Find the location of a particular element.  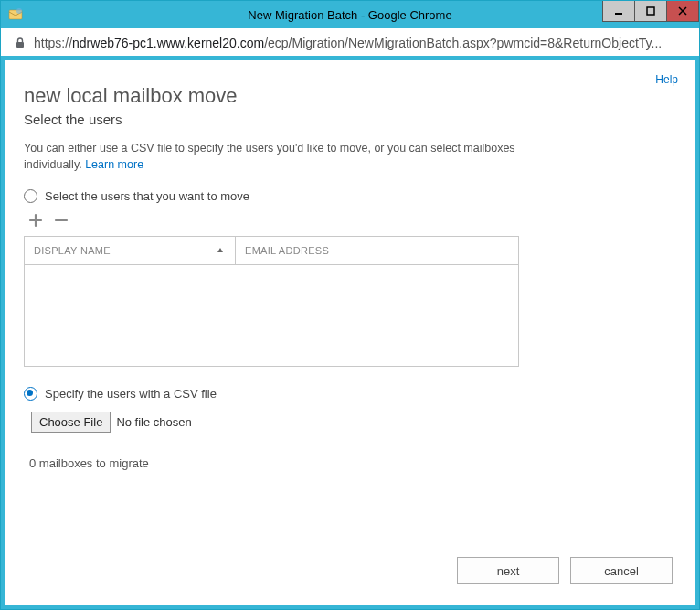

wizard-footer: next cancel is located at coordinates (350, 573).